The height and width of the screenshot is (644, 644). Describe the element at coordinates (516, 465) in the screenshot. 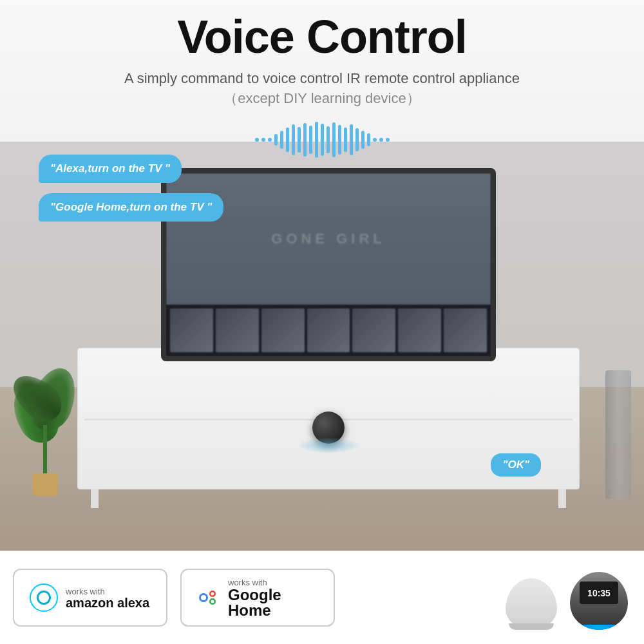

I see `ok-bubble: "OK"` at that location.